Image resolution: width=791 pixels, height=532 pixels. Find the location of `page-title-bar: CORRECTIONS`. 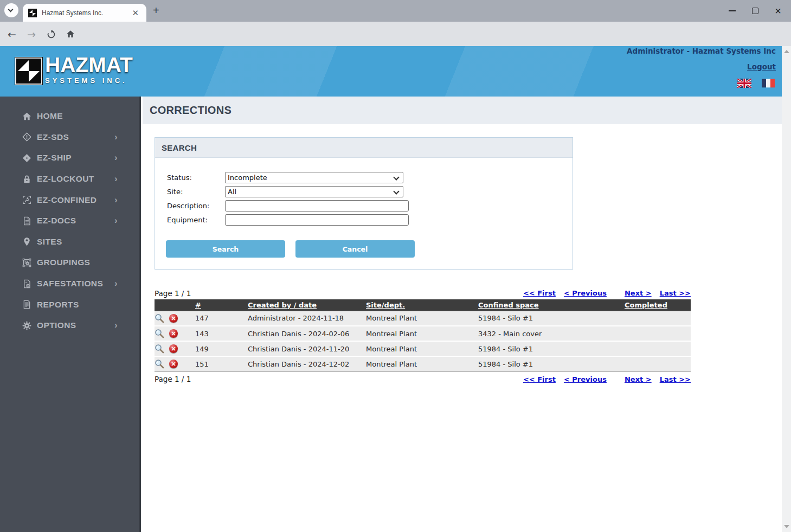

page-title-bar: CORRECTIONS is located at coordinates (462, 111).